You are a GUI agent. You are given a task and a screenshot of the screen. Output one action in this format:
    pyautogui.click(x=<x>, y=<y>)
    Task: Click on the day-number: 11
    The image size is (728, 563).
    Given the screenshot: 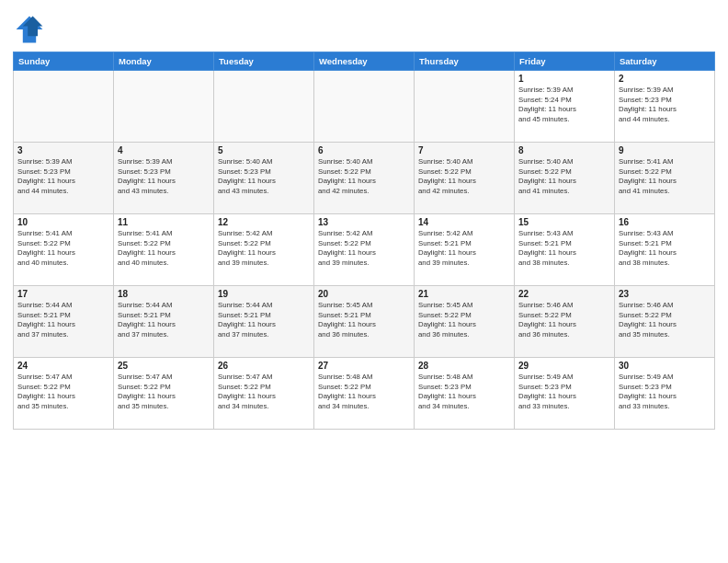 What is the action you would take?
    pyautogui.click(x=164, y=223)
    